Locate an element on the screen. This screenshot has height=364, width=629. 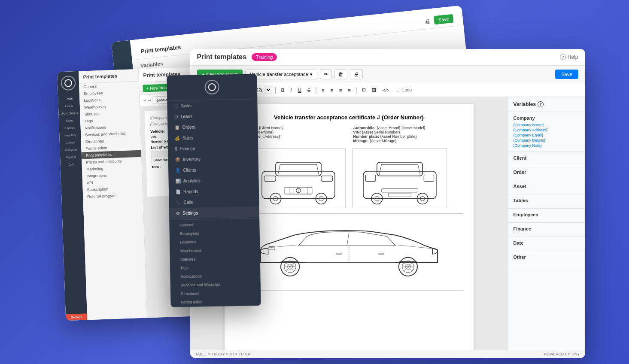
dark-clients: 👤 Clients is located at coordinates (213, 170).